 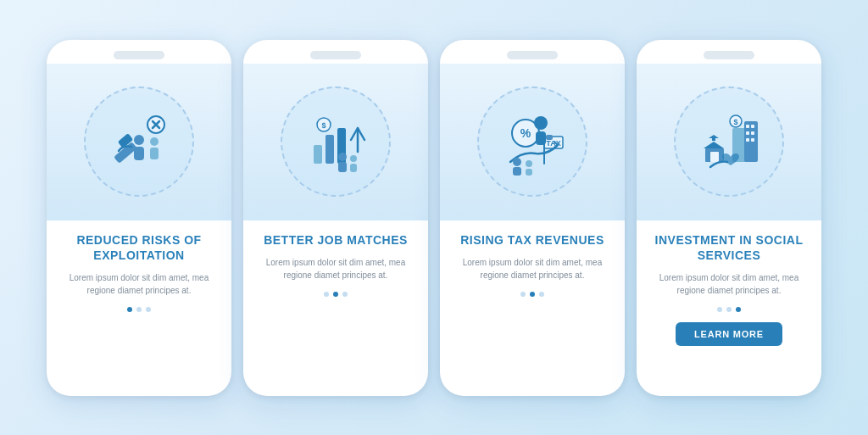 I want to click on card-title-tax: RISING TAX REVENUES, so click(x=532, y=240).